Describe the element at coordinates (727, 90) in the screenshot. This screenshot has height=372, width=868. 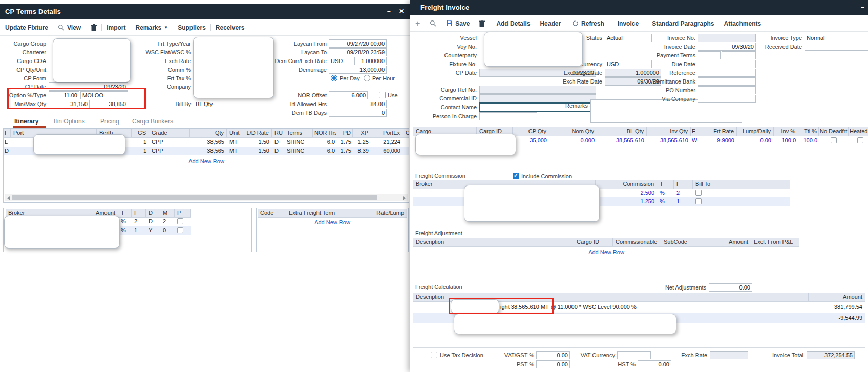
I see `po-number-field` at that location.